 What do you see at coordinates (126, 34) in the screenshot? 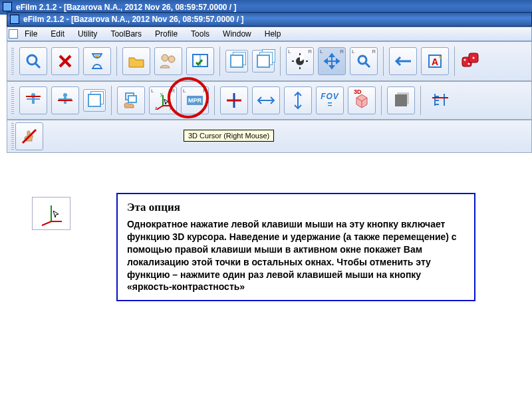
I see `menu-toolbars: ToolBars` at bounding box center [126, 34].